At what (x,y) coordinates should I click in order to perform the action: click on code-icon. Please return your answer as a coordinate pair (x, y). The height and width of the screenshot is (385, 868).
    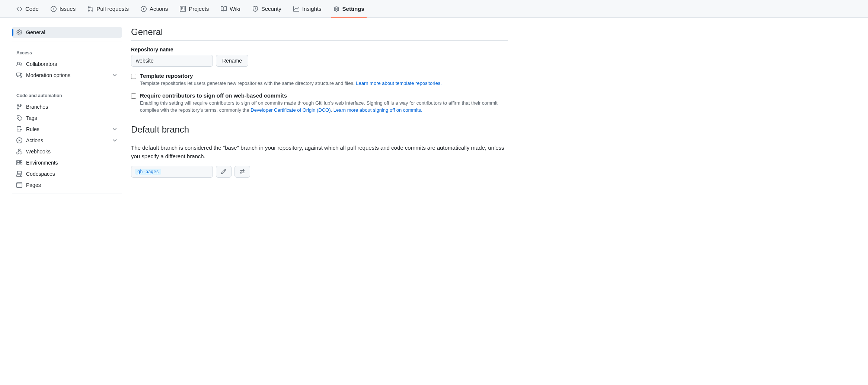
    Looking at the image, I should click on (19, 9).